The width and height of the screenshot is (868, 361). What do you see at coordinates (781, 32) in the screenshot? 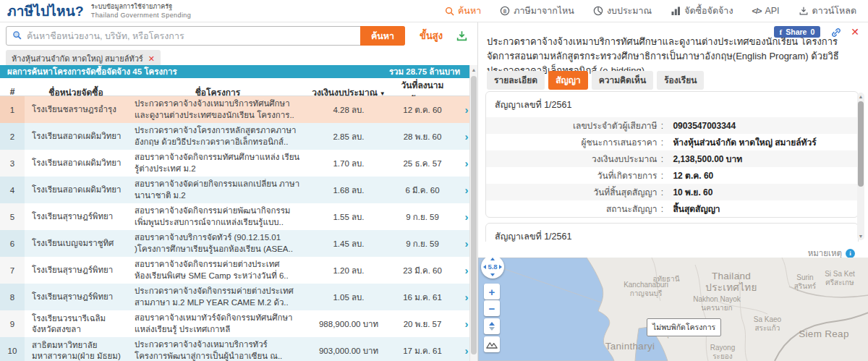
I see `facebook-icon: f` at bounding box center [781, 32].